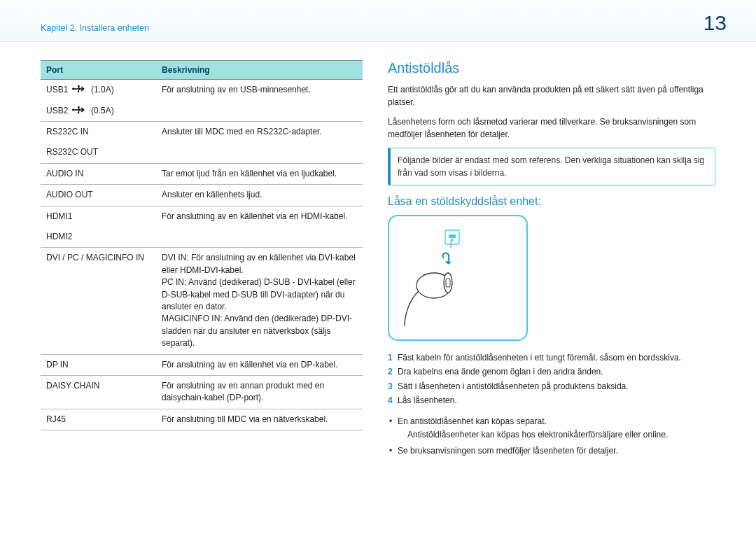 This screenshot has width=756, height=534. Describe the element at coordinates (552, 358) in the screenshot. I see `step-item: Fäst kabeln för antistöldlåsenheten i et…` at that location.